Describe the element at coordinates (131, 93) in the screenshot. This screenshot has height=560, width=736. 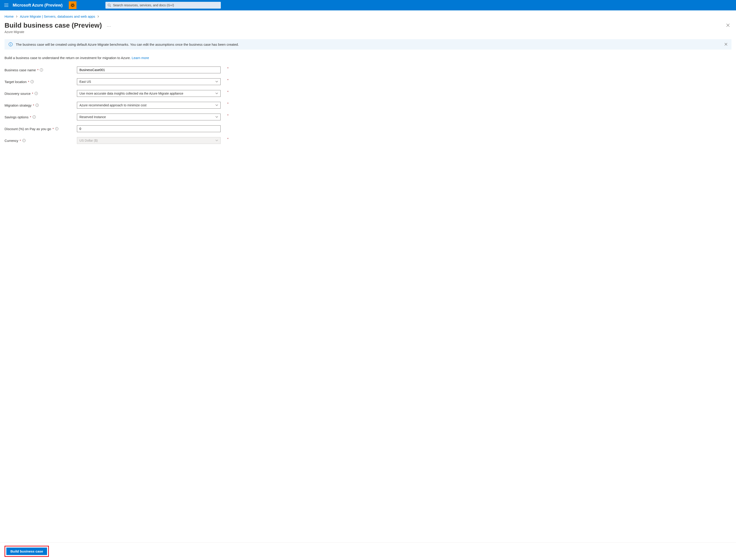
I see `discovery-source-value: Use more accurate data insights collecte…` at that location.